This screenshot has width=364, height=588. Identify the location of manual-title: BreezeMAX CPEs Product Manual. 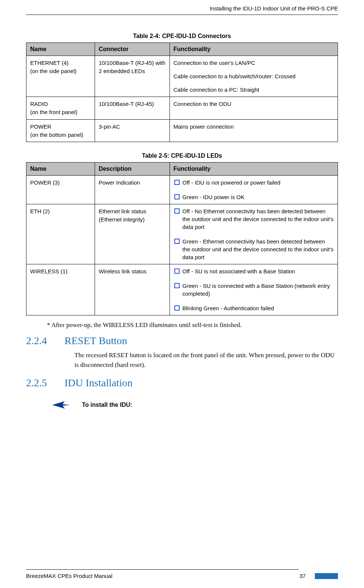
(69, 576).